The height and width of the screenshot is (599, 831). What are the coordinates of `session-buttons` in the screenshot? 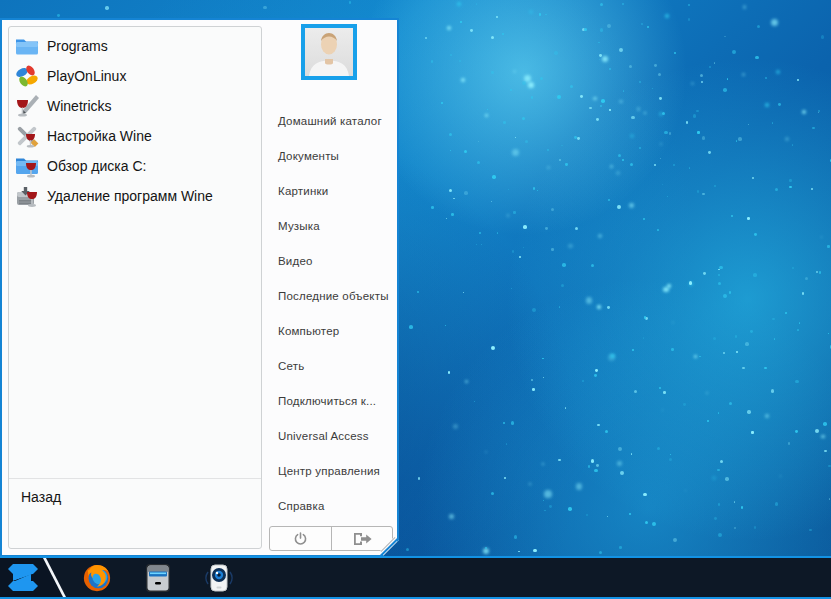 It's located at (331, 538).